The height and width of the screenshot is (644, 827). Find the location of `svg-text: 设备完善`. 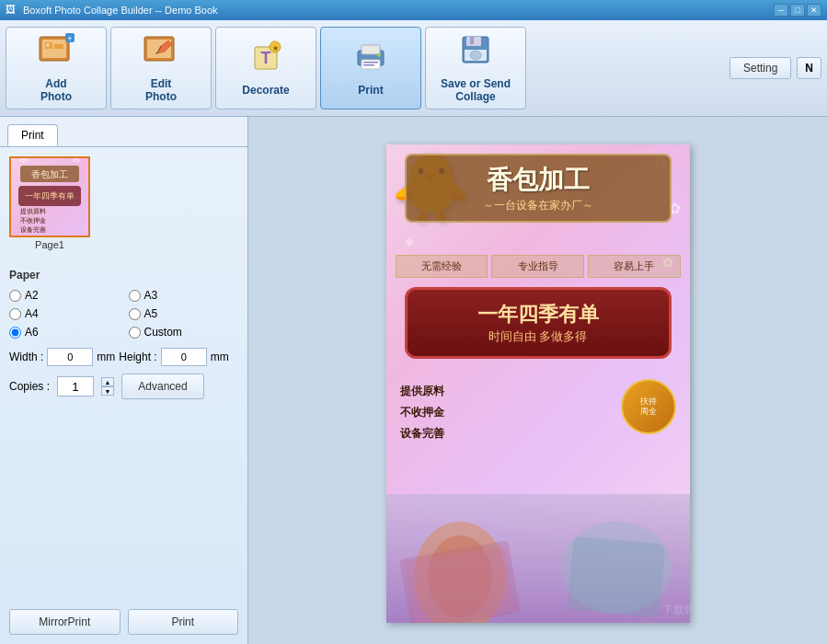

svg-text: 设备完善 is located at coordinates (33, 230).